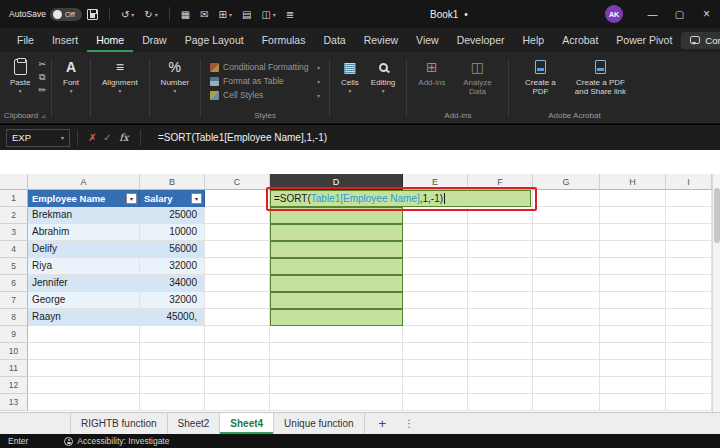  I want to click on addins-button: ⊞ Add-ins, so click(432, 72).